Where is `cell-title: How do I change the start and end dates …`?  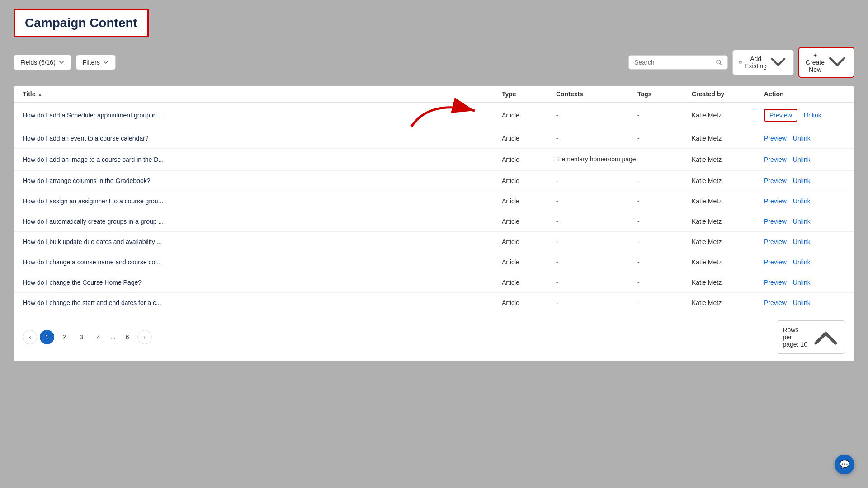 cell-title: How do I change the start and end dates … is located at coordinates (262, 303).